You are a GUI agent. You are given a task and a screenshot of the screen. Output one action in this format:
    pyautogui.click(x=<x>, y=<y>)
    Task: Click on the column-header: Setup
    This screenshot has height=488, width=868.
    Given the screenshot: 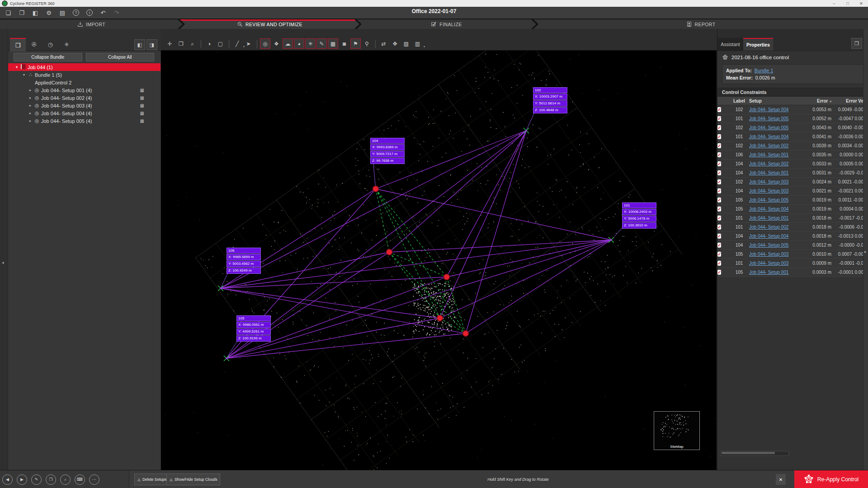 What is the action you would take?
    pyautogui.click(x=778, y=101)
    